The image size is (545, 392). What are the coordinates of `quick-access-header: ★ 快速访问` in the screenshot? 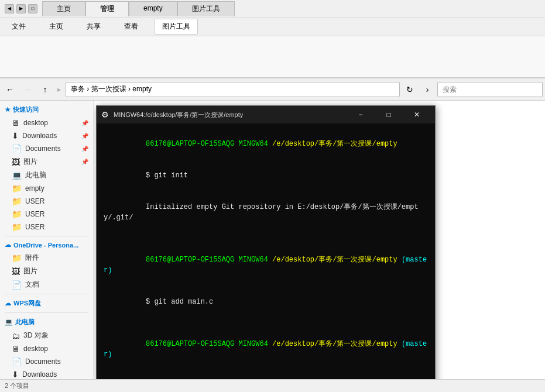 It's located at (47, 110).